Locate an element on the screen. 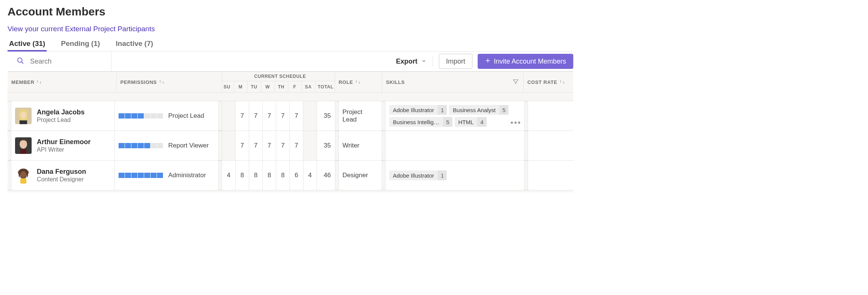 The image size is (868, 295). permission-label: Report Viewer is located at coordinates (188, 146).